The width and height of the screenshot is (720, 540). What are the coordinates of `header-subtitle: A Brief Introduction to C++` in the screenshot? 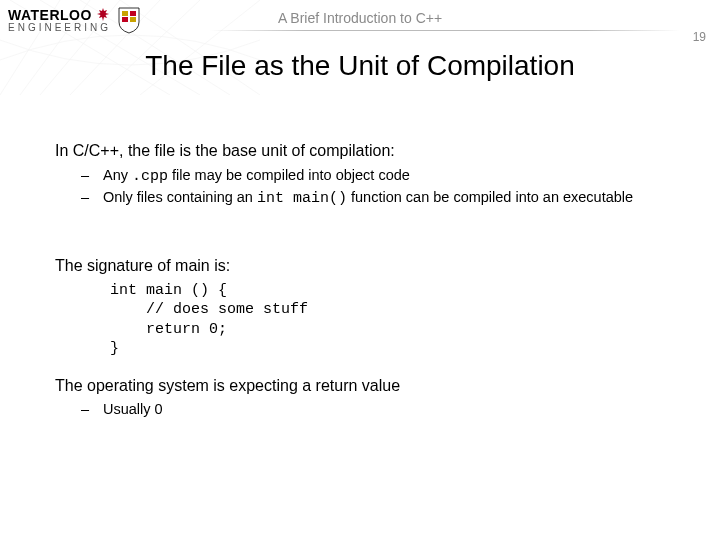 It's located at (360, 18).